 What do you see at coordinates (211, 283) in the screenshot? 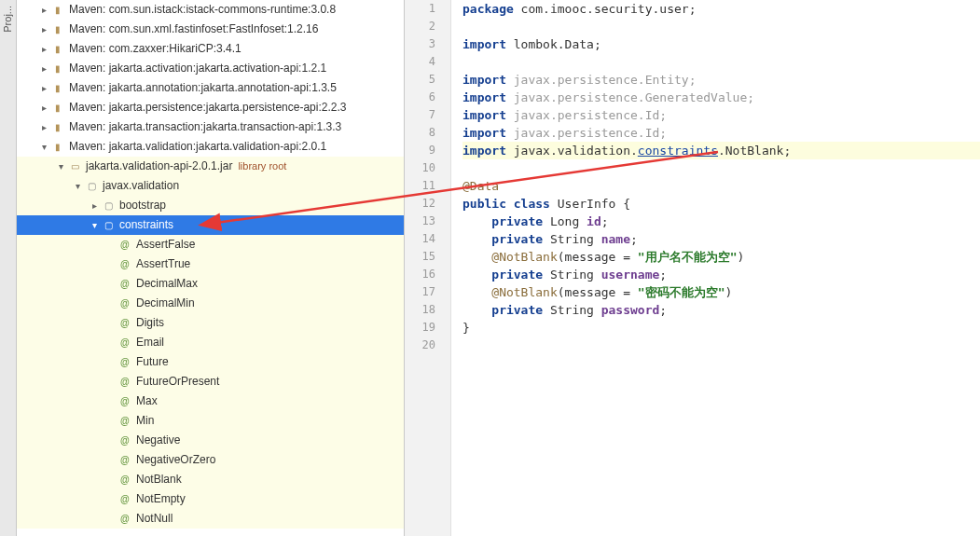
I see `tree-item: @DecimalMax` at bounding box center [211, 283].